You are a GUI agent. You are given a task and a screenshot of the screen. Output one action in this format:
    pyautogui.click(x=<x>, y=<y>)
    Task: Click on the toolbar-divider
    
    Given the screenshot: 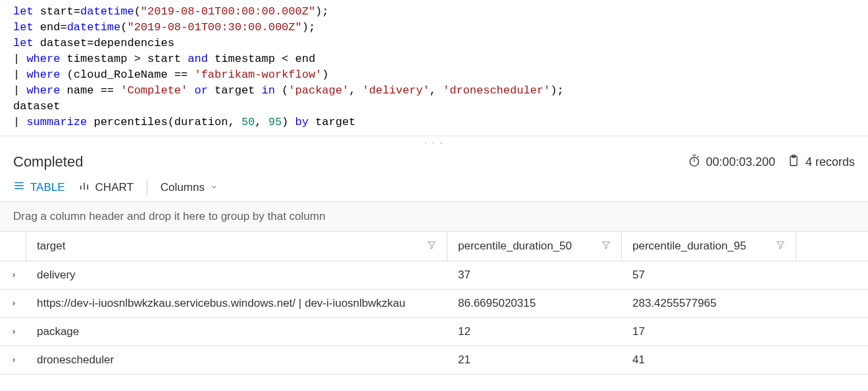 What is the action you would take?
    pyautogui.click(x=147, y=188)
    